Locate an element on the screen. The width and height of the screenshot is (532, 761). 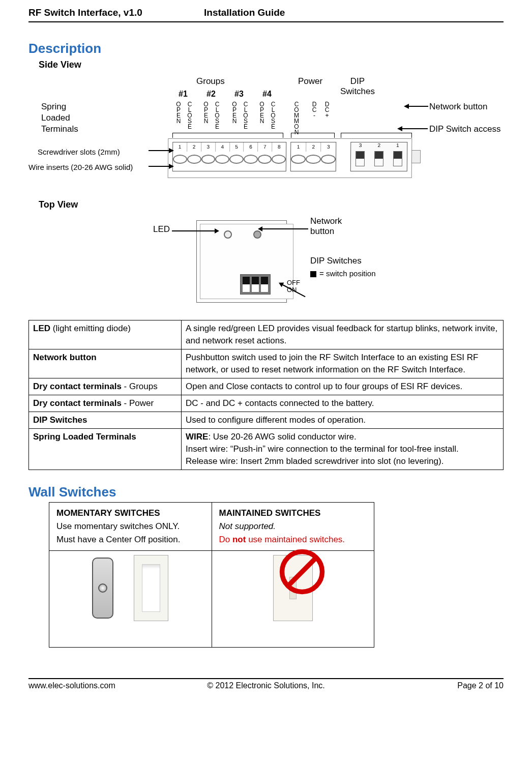
doorbell-switch-icon is located at coordinates (103, 588).